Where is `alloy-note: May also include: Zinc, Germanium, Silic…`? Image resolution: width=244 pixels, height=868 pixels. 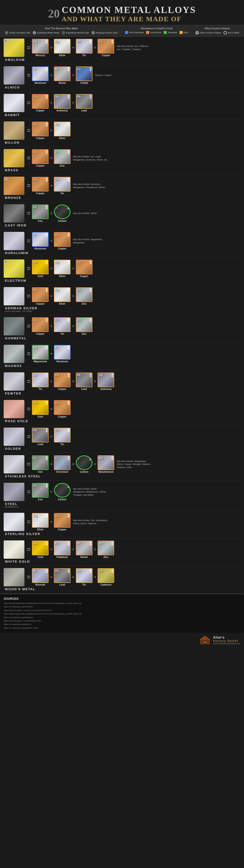 alloy-note: May also include: Zinc, Germanium, Silic… is located at coordinates (91, 522).